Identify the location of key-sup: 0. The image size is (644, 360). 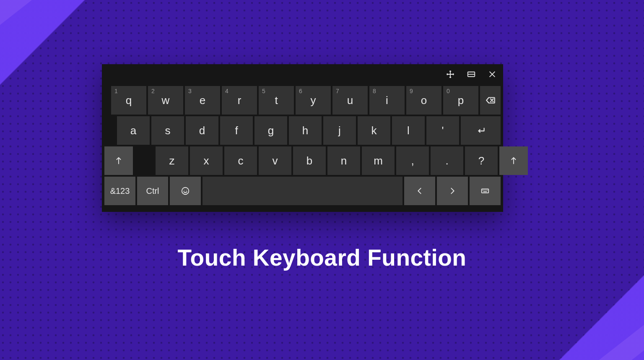
(448, 91).